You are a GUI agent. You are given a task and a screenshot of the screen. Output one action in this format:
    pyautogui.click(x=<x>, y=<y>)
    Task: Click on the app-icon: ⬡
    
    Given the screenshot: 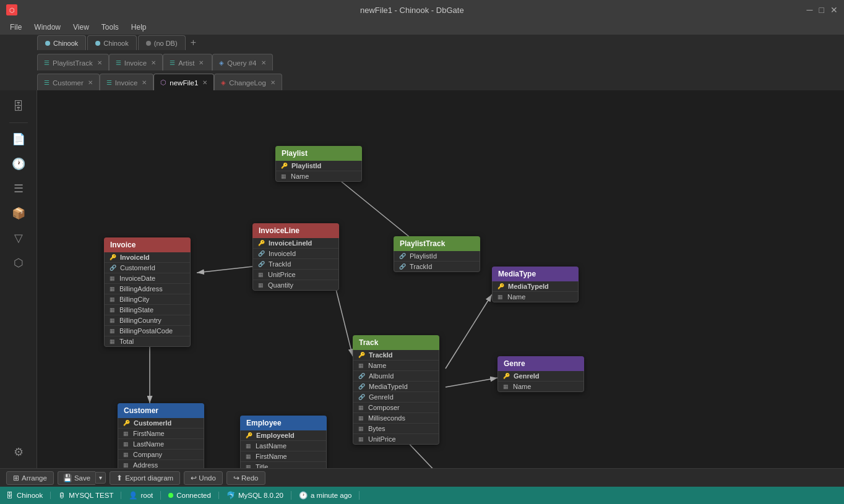 What is the action you would take?
    pyautogui.click(x=12, y=10)
    